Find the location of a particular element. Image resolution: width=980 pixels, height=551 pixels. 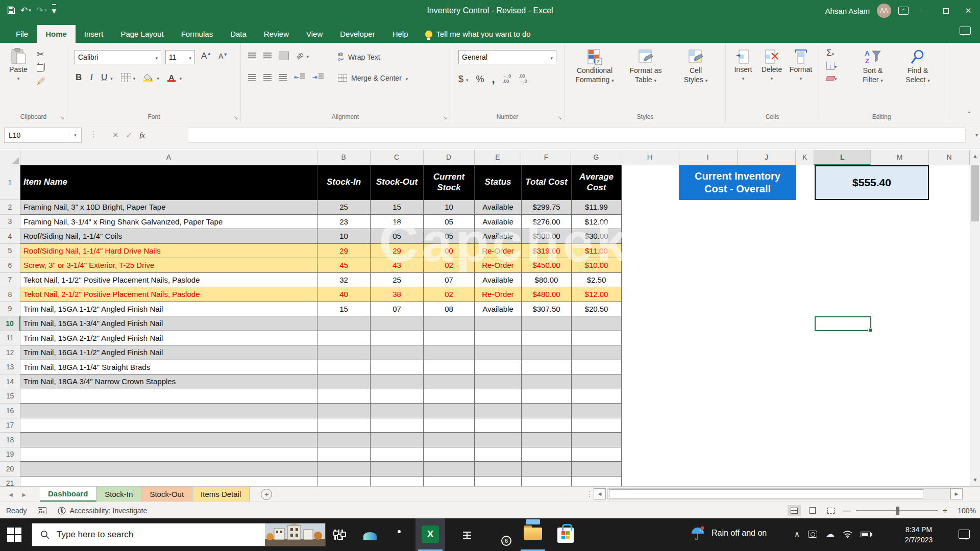

cell-F11 is located at coordinates (547, 339).